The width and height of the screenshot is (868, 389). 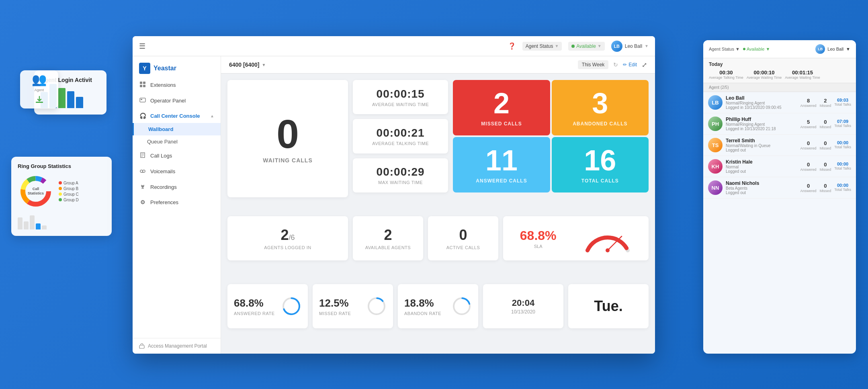 What do you see at coordinates (288, 248) in the screenshot?
I see `agents-logged-in-label: AGENTS LOGGED IN` at bounding box center [288, 248].